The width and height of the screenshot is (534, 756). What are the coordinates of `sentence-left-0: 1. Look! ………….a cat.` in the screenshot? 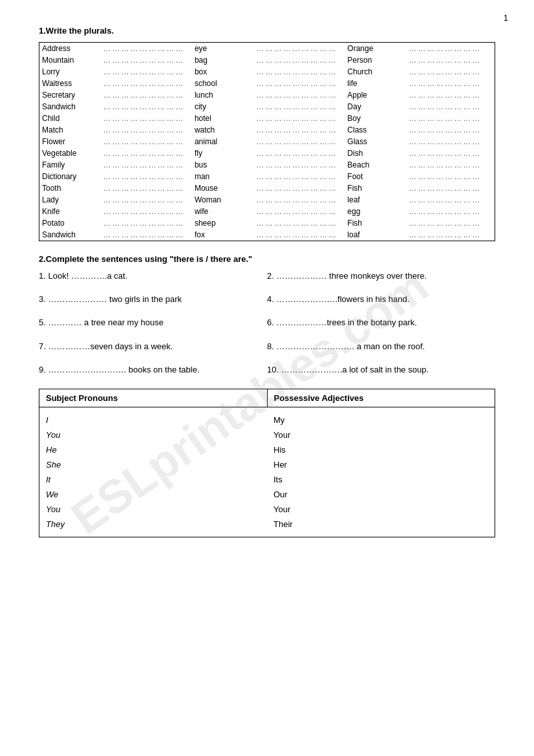 It's located at (153, 276).